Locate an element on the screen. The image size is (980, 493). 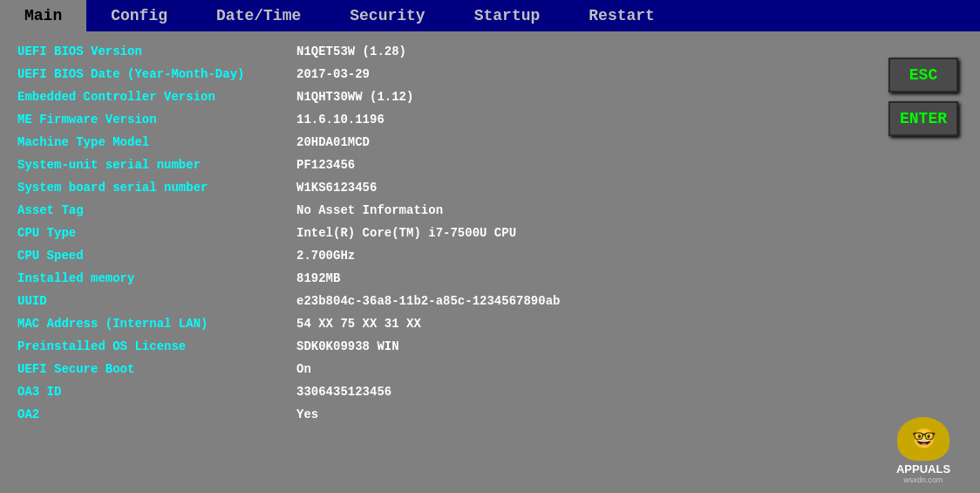
info-label: CPU Speed is located at coordinates (157, 256).